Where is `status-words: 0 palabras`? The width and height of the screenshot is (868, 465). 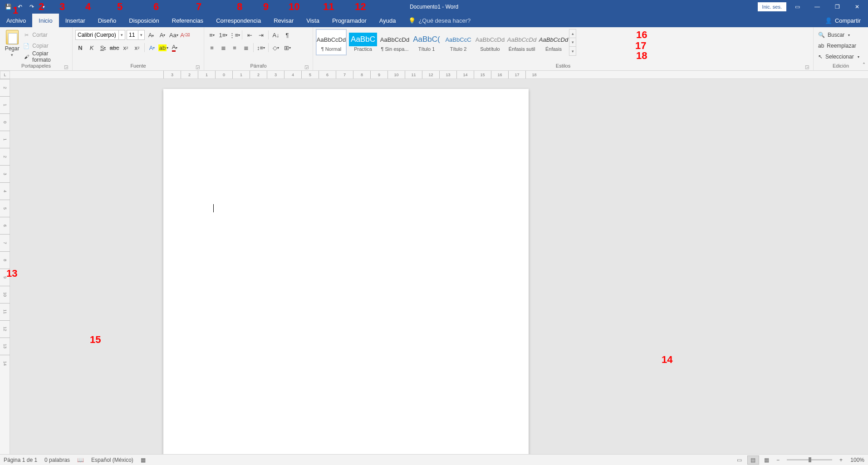 status-words: 0 palabras is located at coordinates (57, 460).